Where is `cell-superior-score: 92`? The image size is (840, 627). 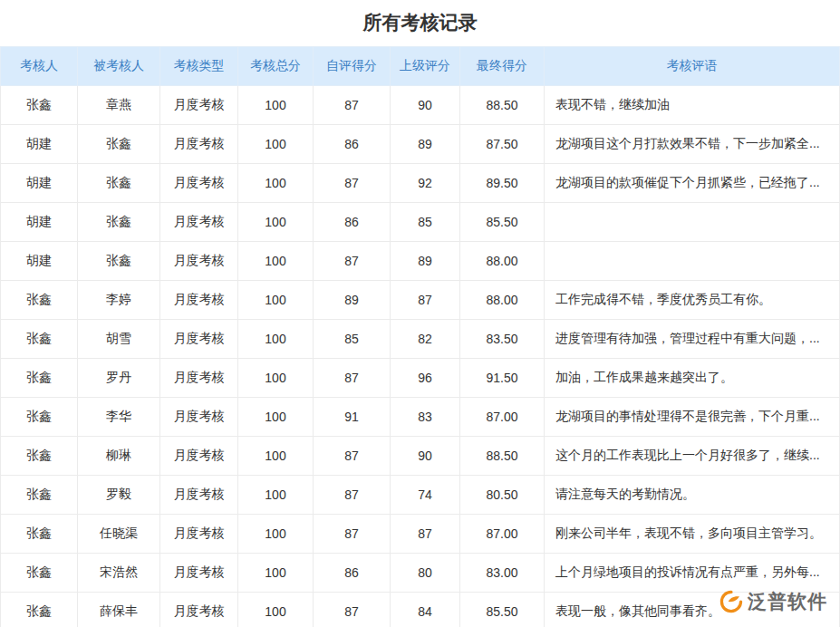 cell-superior-score: 92 is located at coordinates (426, 183).